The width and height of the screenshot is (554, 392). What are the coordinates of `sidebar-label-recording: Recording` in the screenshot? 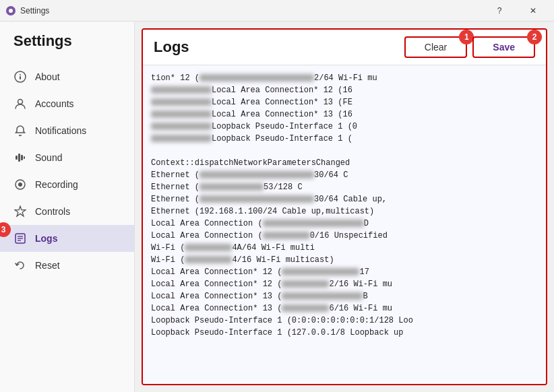 It's located at (57, 185).